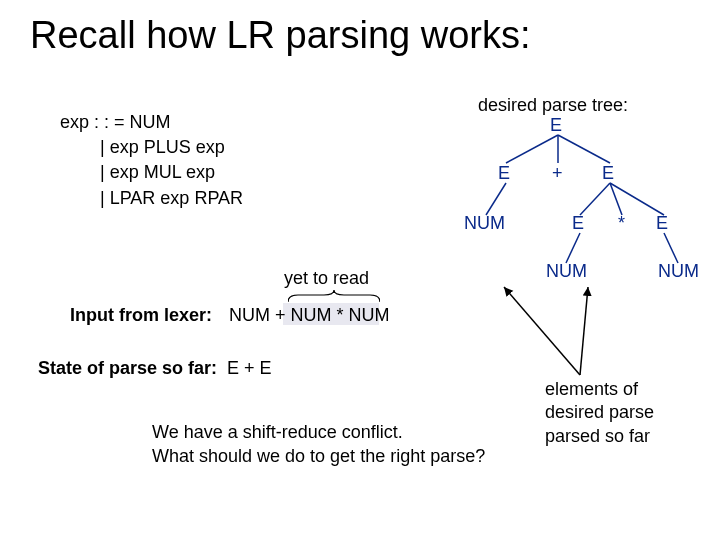  What do you see at coordinates (318, 456) in the screenshot?
I see `conflict-line-2: What should we do to get the right parse…` at bounding box center [318, 456].